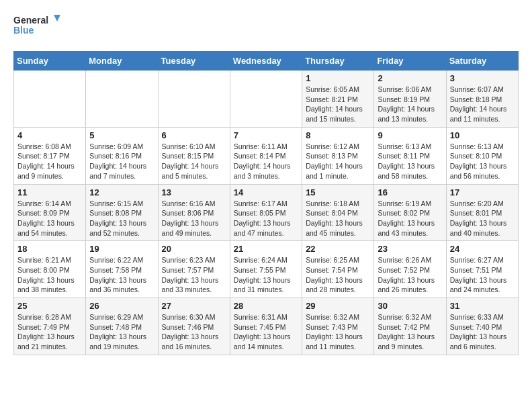 The height and width of the screenshot is (411, 532). What do you see at coordinates (266, 99) in the screenshot?
I see `week-row-1: 1Sunrise: 6:05 AM Sunset: 8:21 PM Daylig…` at bounding box center [266, 99].